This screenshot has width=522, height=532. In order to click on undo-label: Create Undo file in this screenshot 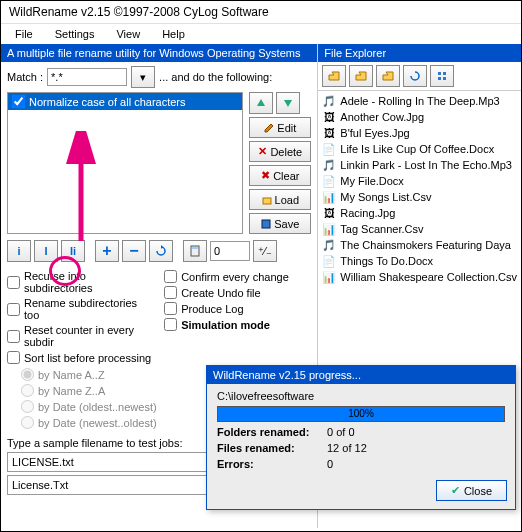, I will do `click(221, 293)`.